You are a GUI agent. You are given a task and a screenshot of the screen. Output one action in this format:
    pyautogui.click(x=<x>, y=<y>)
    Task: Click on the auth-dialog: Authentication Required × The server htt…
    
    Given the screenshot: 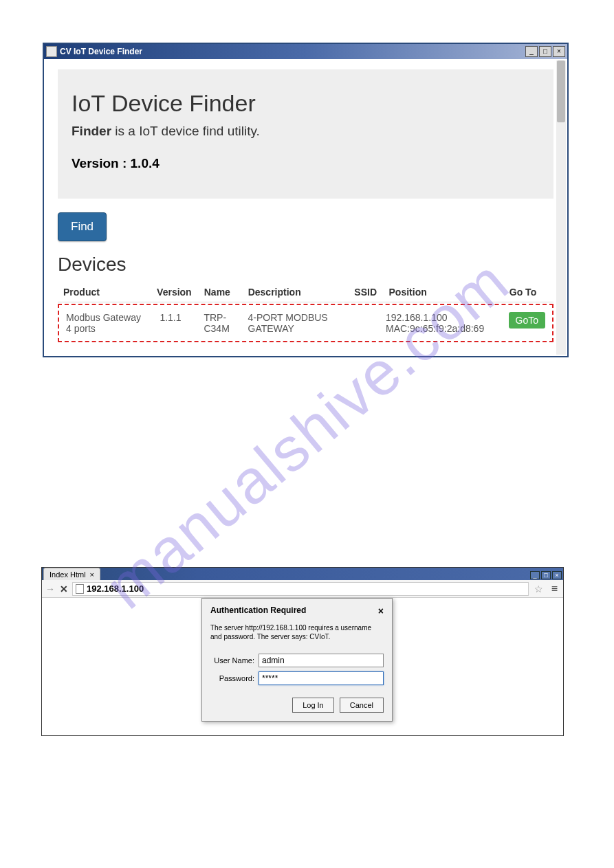 What is the action you would take?
    pyautogui.click(x=297, y=660)
    